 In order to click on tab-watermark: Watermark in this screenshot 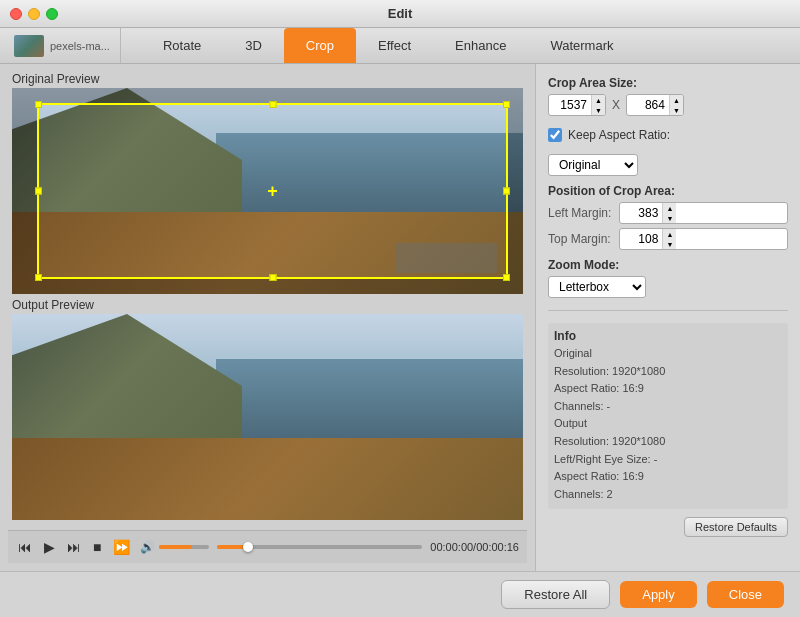, I will do `click(582, 46)`.